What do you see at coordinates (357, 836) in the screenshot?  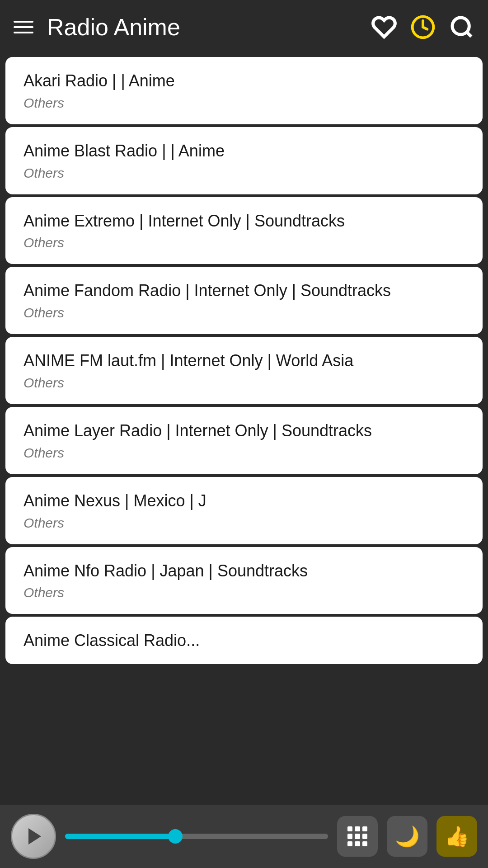 I see `grid-icon` at bounding box center [357, 836].